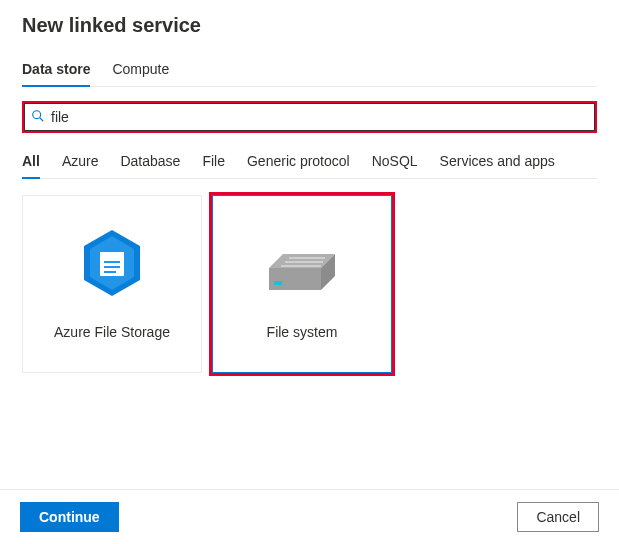 The image size is (619, 544). What do you see at coordinates (112, 284) in the screenshot?
I see `card-azure-file-storage: Azure File Storage` at bounding box center [112, 284].